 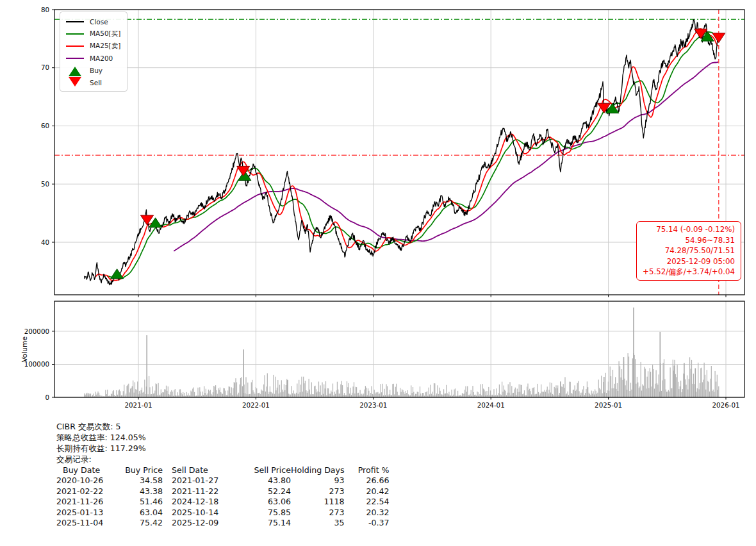 What do you see at coordinates (203, 481) in the screenshot?
I see `trade-cell: 2021-01-27` at bounding box center [203, 481].